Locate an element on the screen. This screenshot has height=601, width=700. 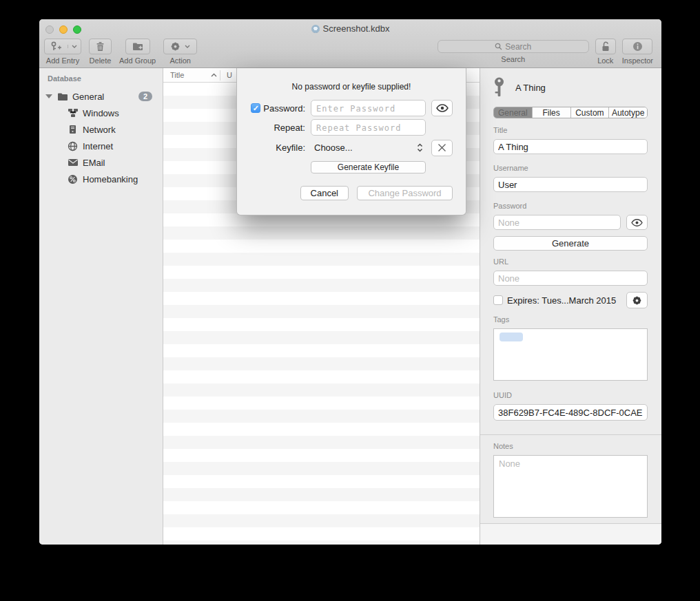
stepper-icon is located at coordinates (420, 147).